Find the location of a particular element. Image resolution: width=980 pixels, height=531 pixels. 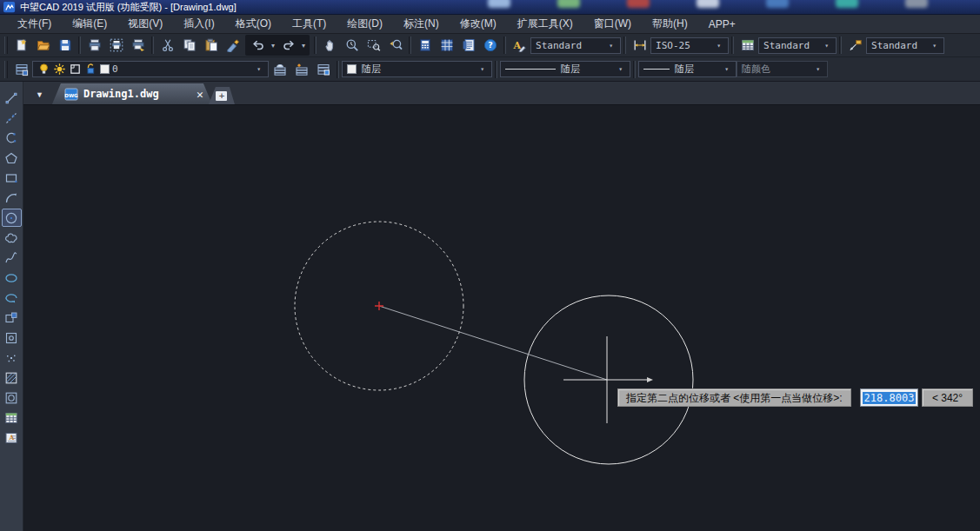

color-value: 随层 is located at coordinates (371, 70).